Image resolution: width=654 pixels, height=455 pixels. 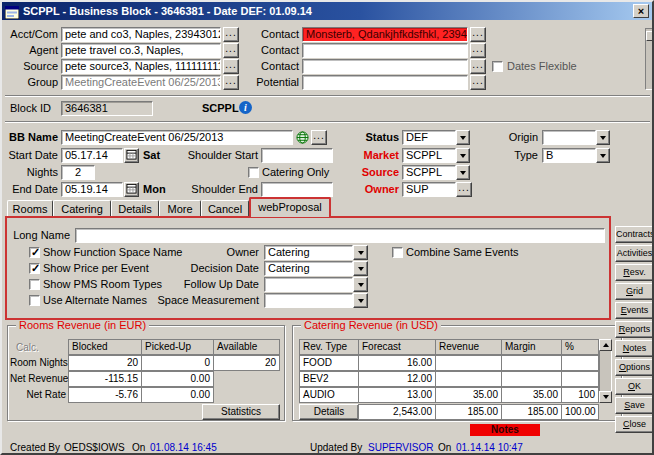 What do you see at coordinates (92, 156) in the screenshot?
I see `start-date-field: 05.17.14` at bounding box center [92, 156].